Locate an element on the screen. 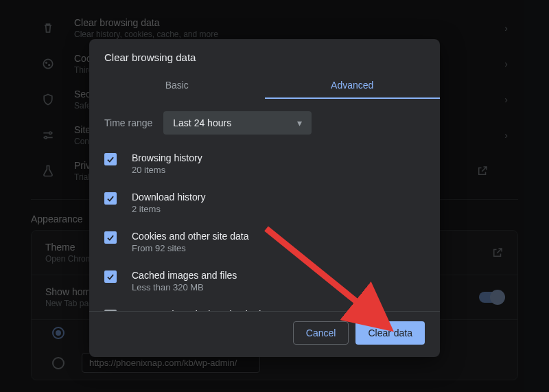 The width and height of the screenshot is (549, 392). dialog-footer: Cancel Clear data is located at coordinates (265, 334).